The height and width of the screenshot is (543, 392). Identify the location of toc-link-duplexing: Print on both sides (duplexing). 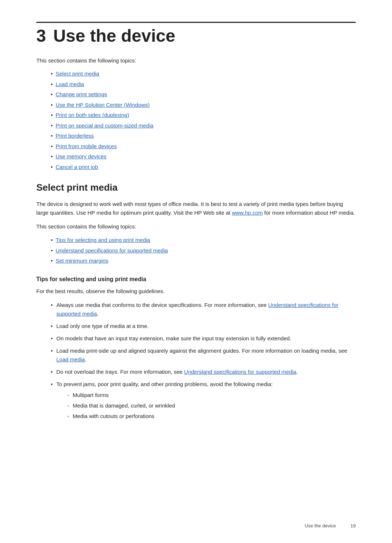
(92, 116).